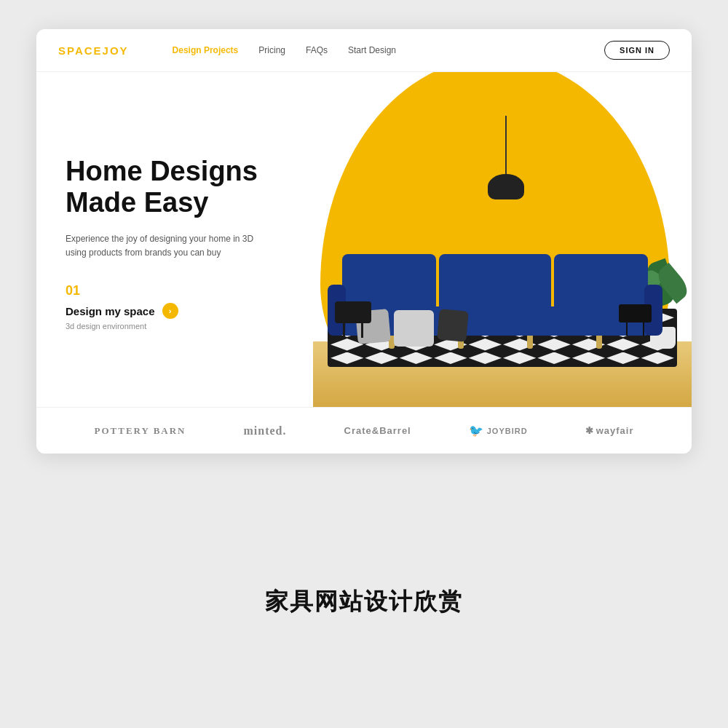  What do you see at coordinates (635, 320) in the screenshot?
I see `side-table` at bounding box center [635, 320].